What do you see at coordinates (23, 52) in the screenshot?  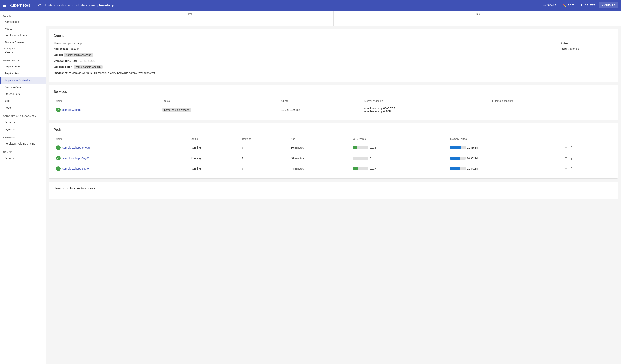 I see `namespace-select: default ▾` at bounding box center [23, 52].